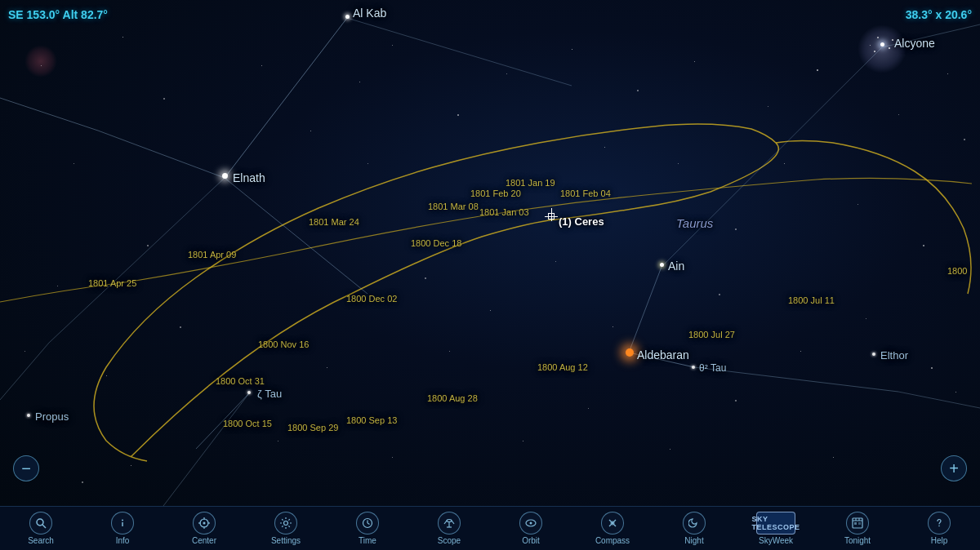 Image resolution: width=980 pixels, height=550 pixels. I want to click on toolbar-scope: Scope, so click(449, 529).